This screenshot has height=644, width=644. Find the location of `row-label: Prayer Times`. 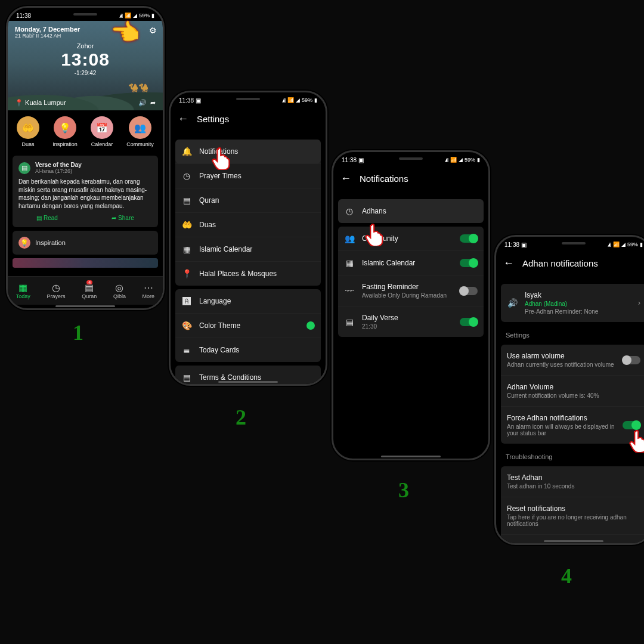

row-label: Prayer Times is located at coordinates (257, 176).